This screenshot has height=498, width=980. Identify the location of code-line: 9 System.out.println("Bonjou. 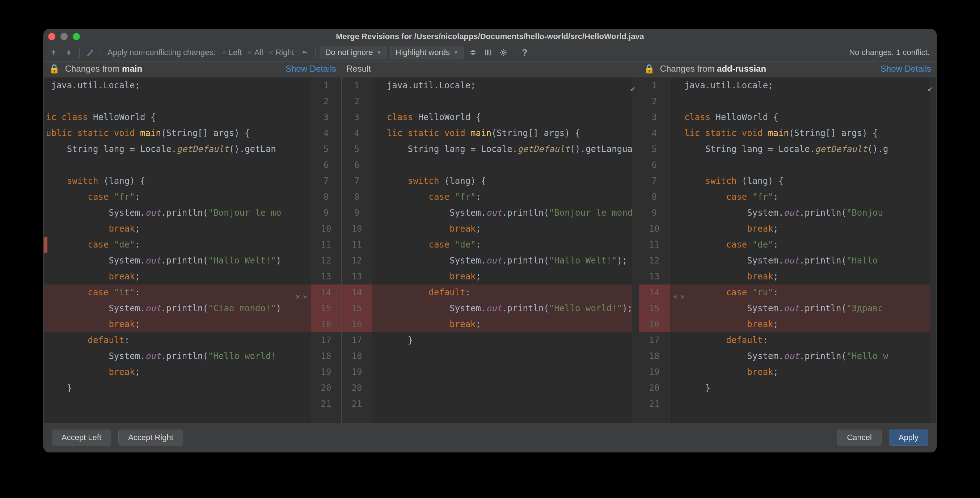
(788, 213).